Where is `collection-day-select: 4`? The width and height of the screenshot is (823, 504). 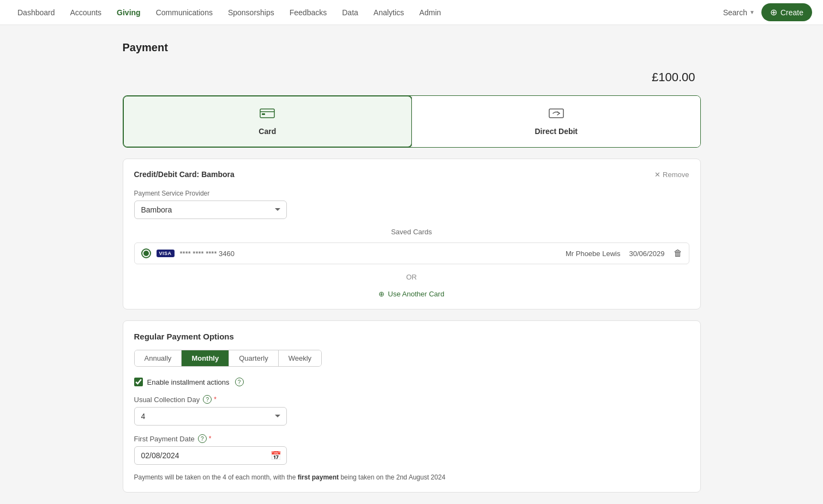 collection-day-select: 4 is located at coordinates (211, 416).